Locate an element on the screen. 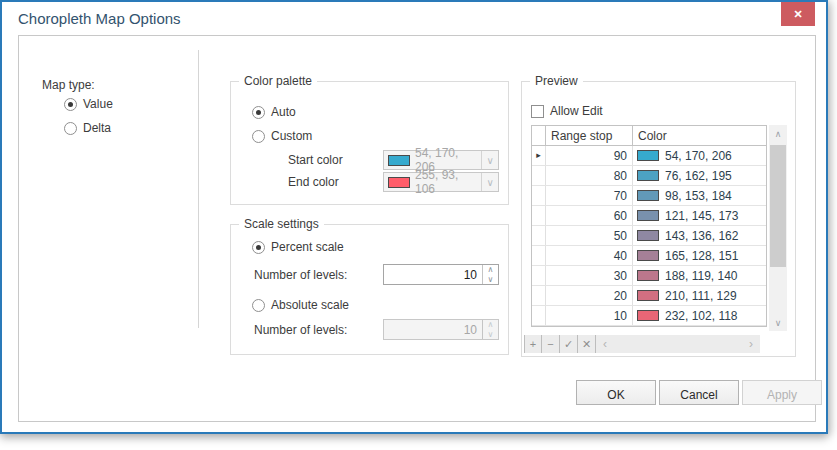 The height and width of the screenshot is (450, 837). prev-record-icon: ‹ is located at coordinates (605, 344).